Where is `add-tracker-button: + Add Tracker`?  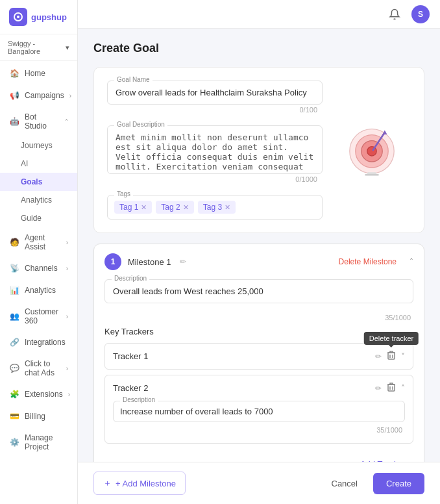
add-tracker-button: + Add Tracker is located at coordinates (379, 458).